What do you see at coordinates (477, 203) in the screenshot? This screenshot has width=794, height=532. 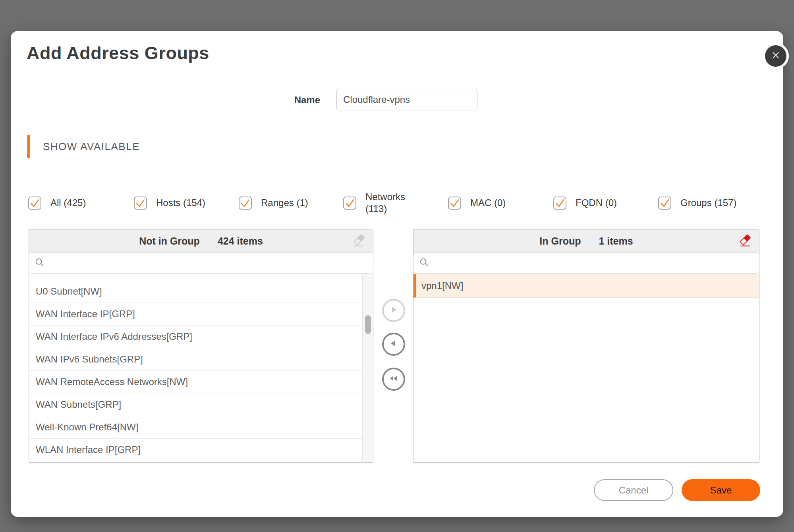 I see `filter-mac: MAC (0)` at bounding box center [477, 203].